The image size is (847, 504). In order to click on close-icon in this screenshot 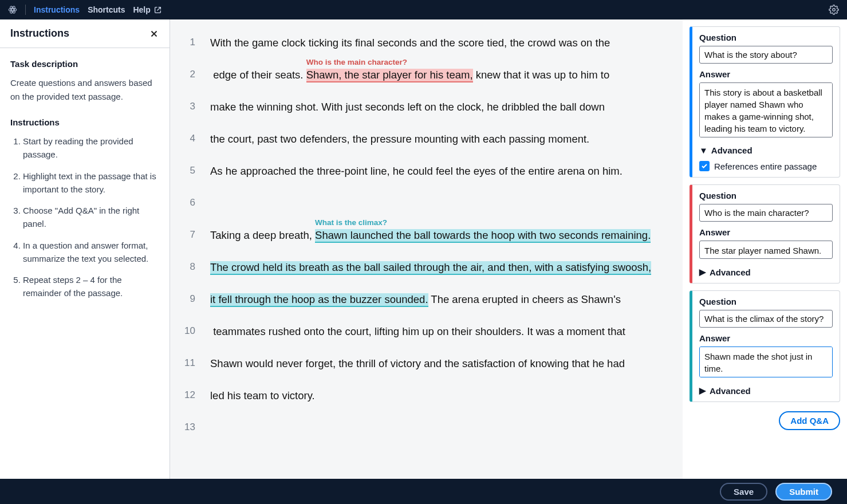, I will do `click(154, 34)`.